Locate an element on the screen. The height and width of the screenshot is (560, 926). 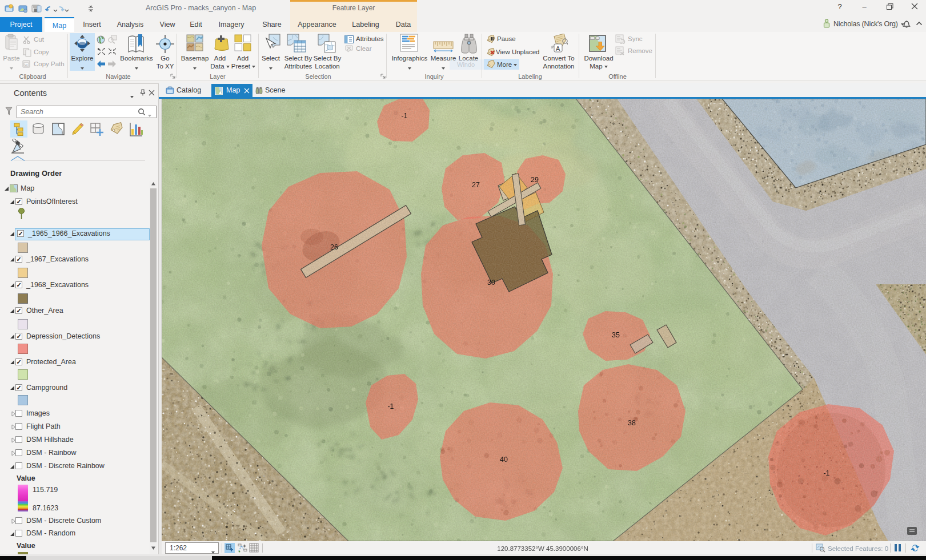
svg-text: 35 is located at coordinates (616, 335).